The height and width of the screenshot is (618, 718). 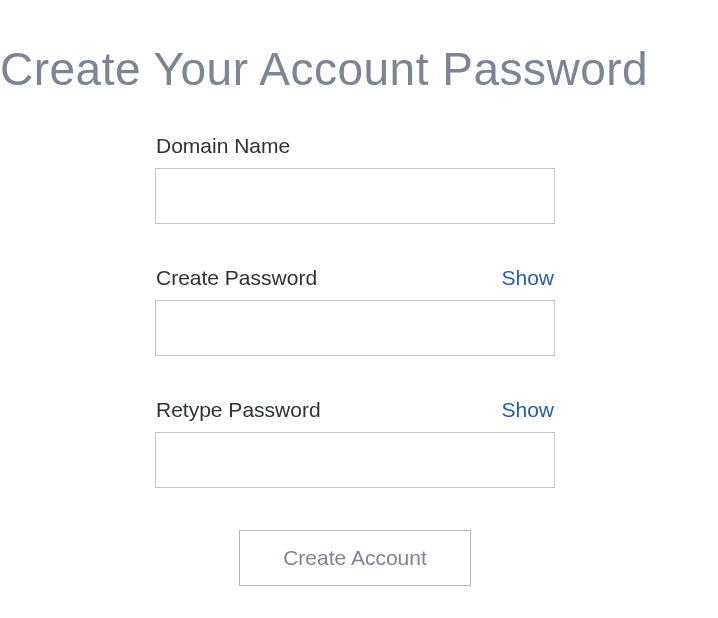 What do you see at coordinates (355, 558) in the screenshot?
I see `create-account-button: Create Account` at bounding box center [355, 558].